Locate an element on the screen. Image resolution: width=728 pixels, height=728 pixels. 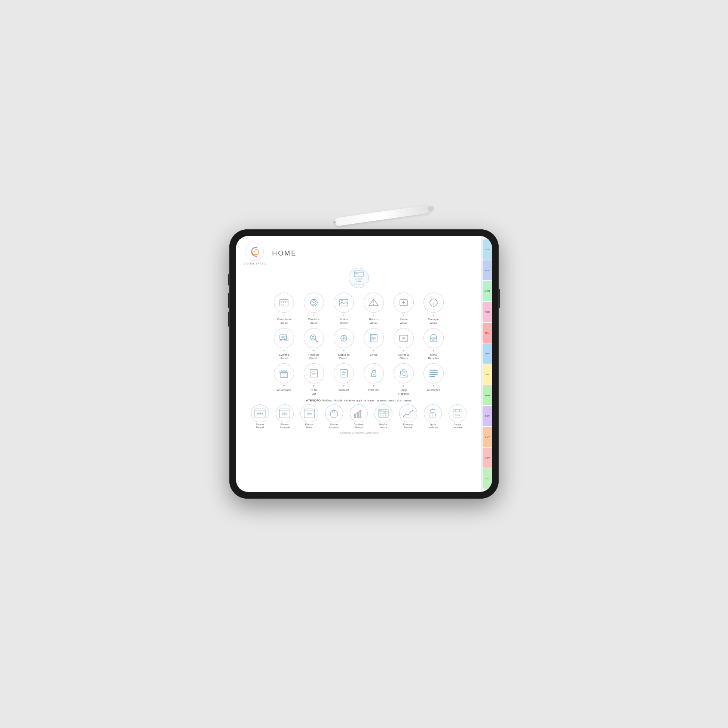
icon-circle-gifts is located at coordinates (374, 373).